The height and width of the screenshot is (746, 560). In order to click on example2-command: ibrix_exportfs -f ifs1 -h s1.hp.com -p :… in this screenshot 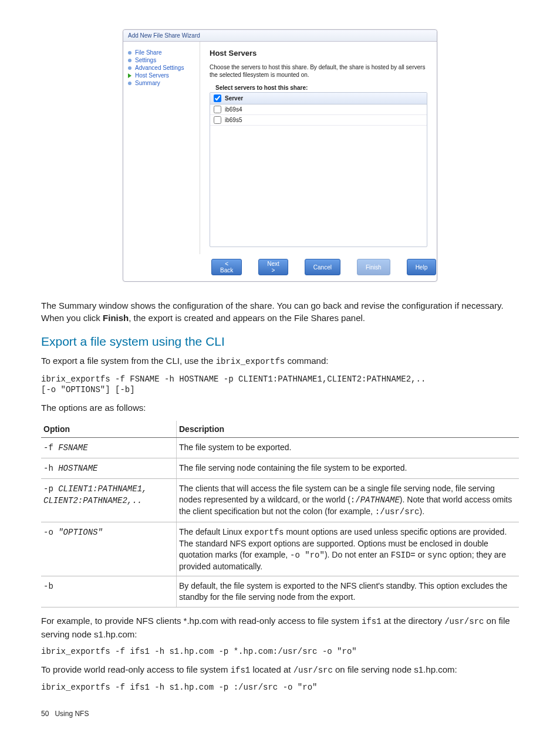, I will do `click(280, 688)`.